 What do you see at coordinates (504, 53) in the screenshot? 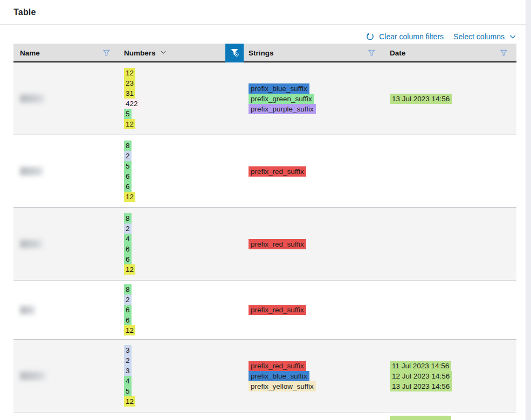
I see `filter-icon-date` at bounding box center [504, 53].